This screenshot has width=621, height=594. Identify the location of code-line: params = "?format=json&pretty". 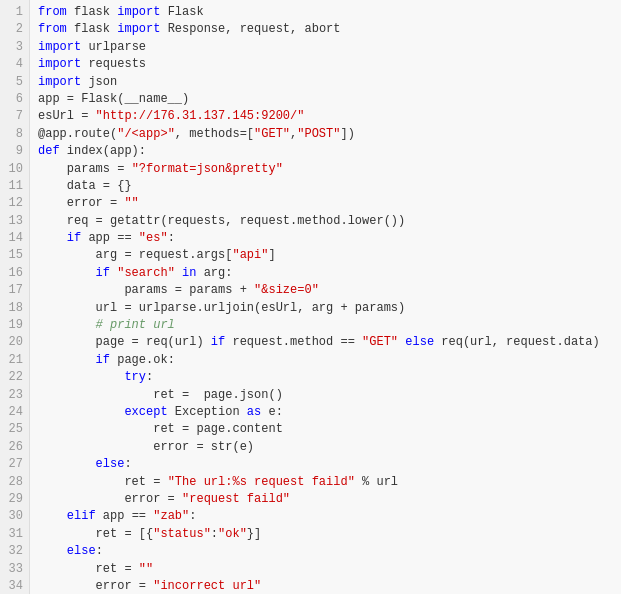
(328, 170).